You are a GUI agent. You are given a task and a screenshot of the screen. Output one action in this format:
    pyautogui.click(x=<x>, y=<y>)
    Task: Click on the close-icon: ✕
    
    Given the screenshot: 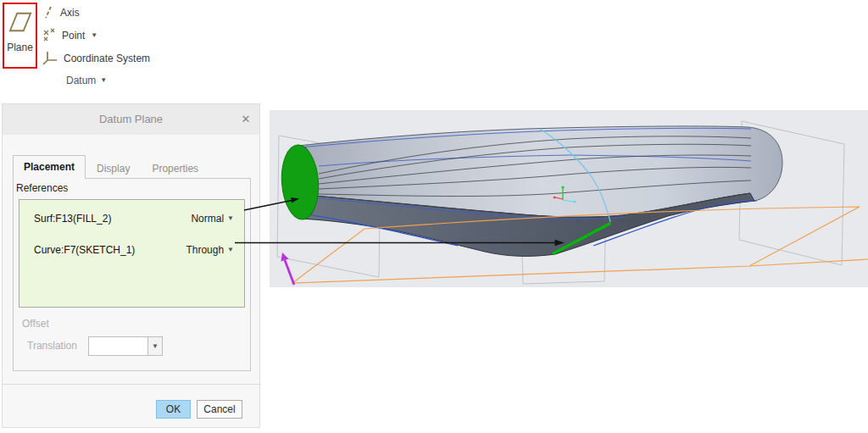 What is the action you would take?
    pyautogui.click(x=246, y=119)
    